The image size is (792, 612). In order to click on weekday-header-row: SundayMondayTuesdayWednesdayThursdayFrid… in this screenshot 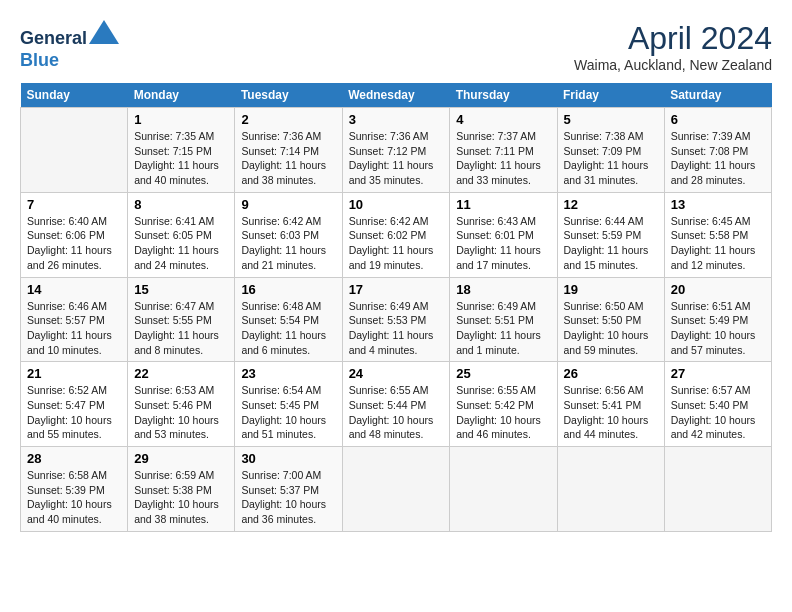, I will do `click(396, 96)`.